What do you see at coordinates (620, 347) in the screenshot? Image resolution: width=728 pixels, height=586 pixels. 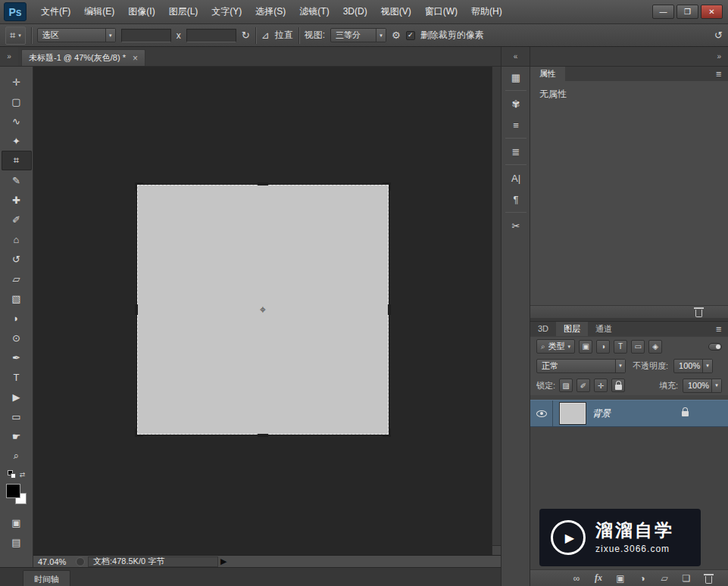 I see `filter-type-layers-button: T` at bounding box center [620, 347].